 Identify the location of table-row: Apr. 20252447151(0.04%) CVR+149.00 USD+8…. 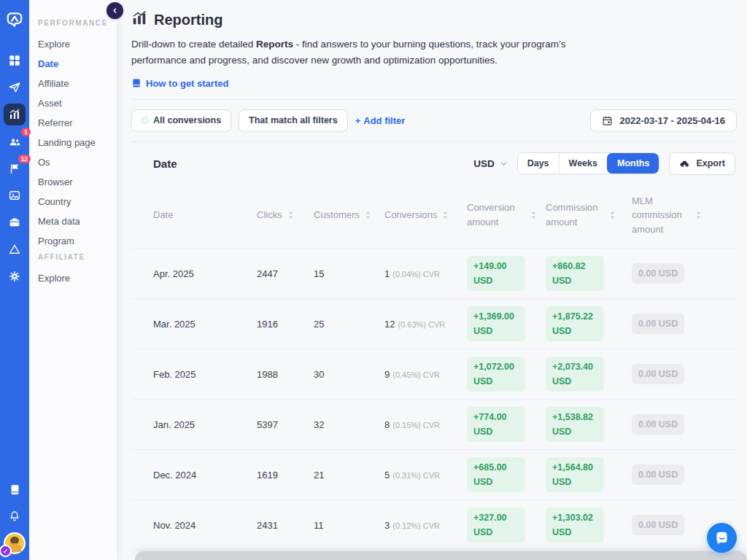
(434, 273).